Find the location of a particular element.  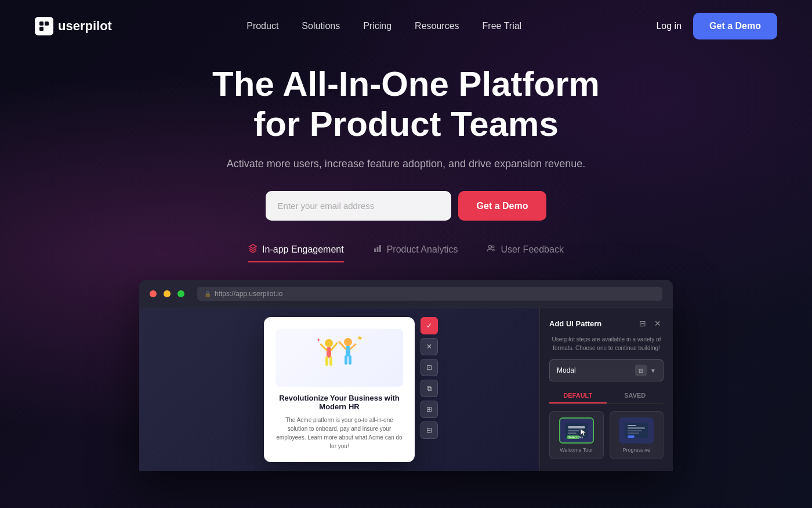

browser-dot-red is located at coordinates (153, 294).